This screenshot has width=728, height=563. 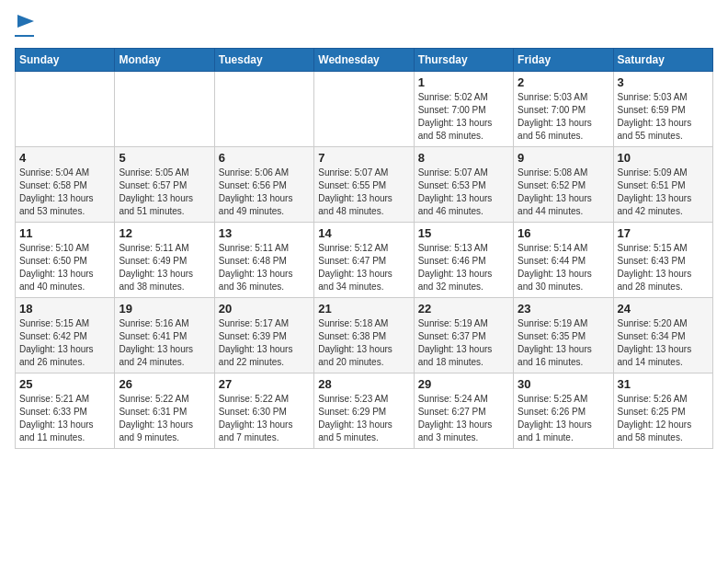 What do you see at coordinates (463, 385) in the screenshot?
I see `day-number: 29` at bounding box center [463, 385].